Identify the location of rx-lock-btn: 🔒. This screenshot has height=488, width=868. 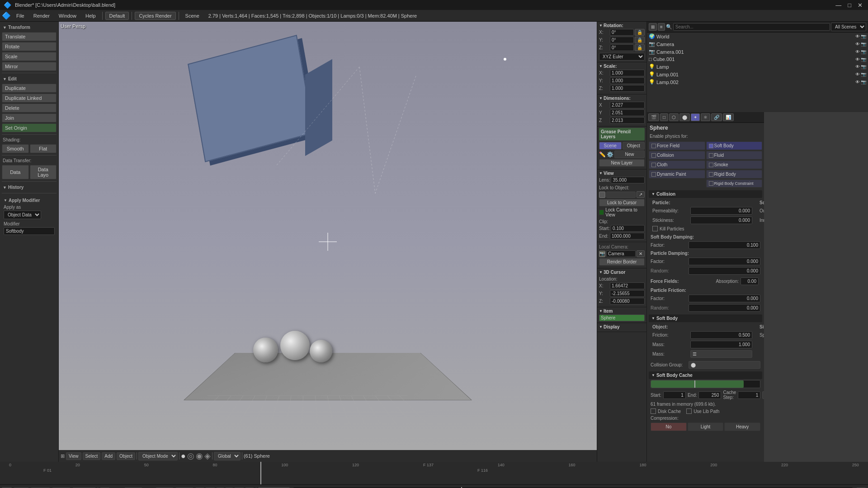
(640, 33).